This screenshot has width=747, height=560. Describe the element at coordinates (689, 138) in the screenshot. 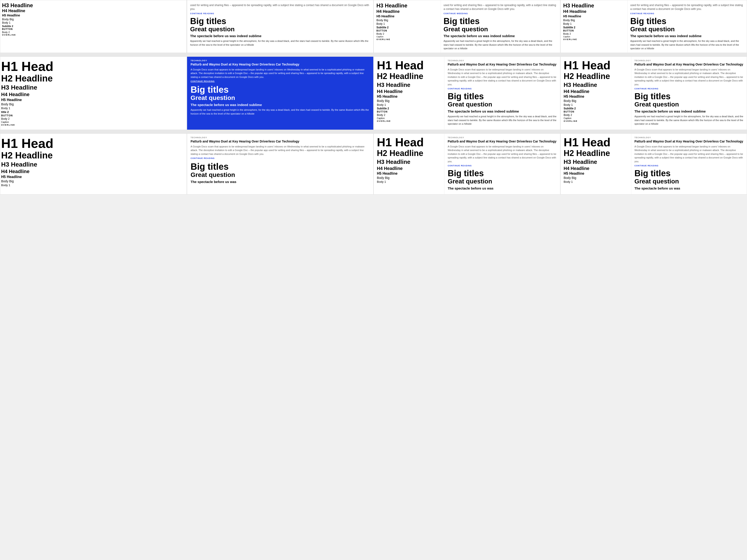

I see `tech-r2c3: TECHNOLOGY` at that location.